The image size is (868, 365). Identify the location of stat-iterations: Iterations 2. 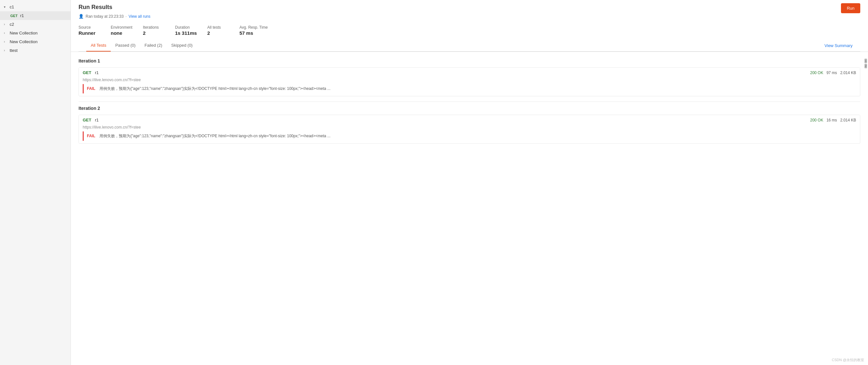
(159, 31).